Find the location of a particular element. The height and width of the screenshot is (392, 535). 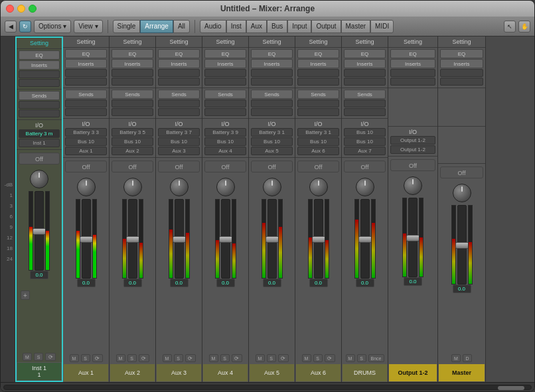

channel-name: Output 1-2 is located at coordinates (413, 373).